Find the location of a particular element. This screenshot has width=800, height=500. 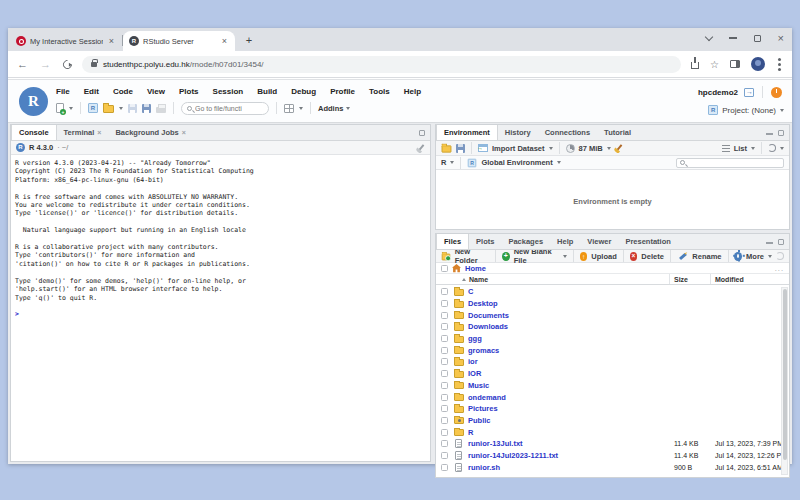

working-directory-label: · ~/ is located at coordinates (62, 148).